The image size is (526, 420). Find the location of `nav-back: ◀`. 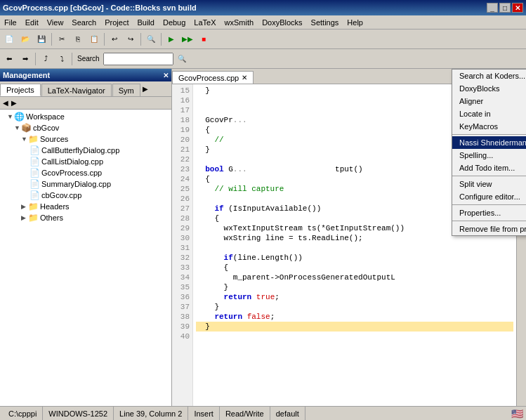

nav-back: ◀ is located at coordinates (6, 103).